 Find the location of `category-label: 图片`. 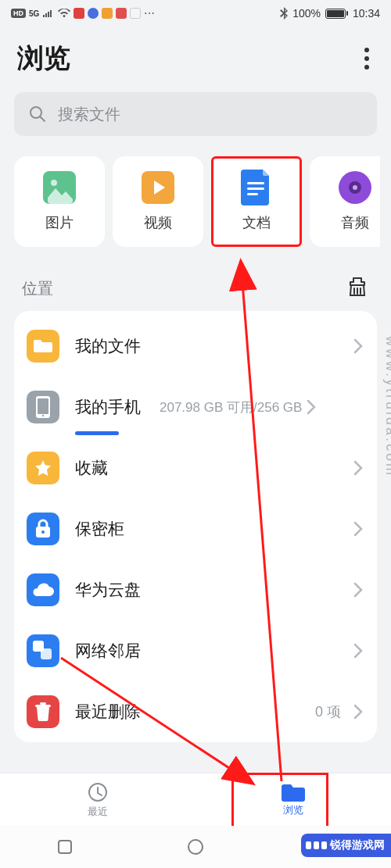

category-label: 图片 is located at coordinates (59, 223).